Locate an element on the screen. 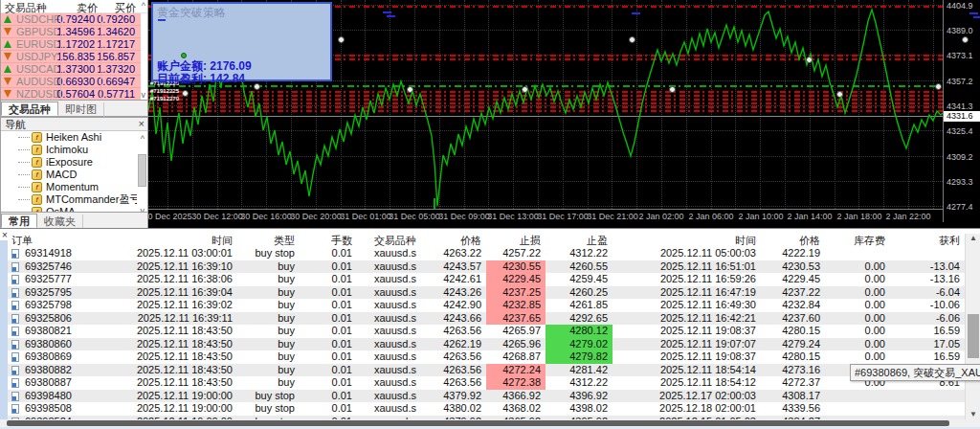 The width and height of the screenshot is (980, 429). orders-column-header: 手数 is located at coordinates (328, 240).